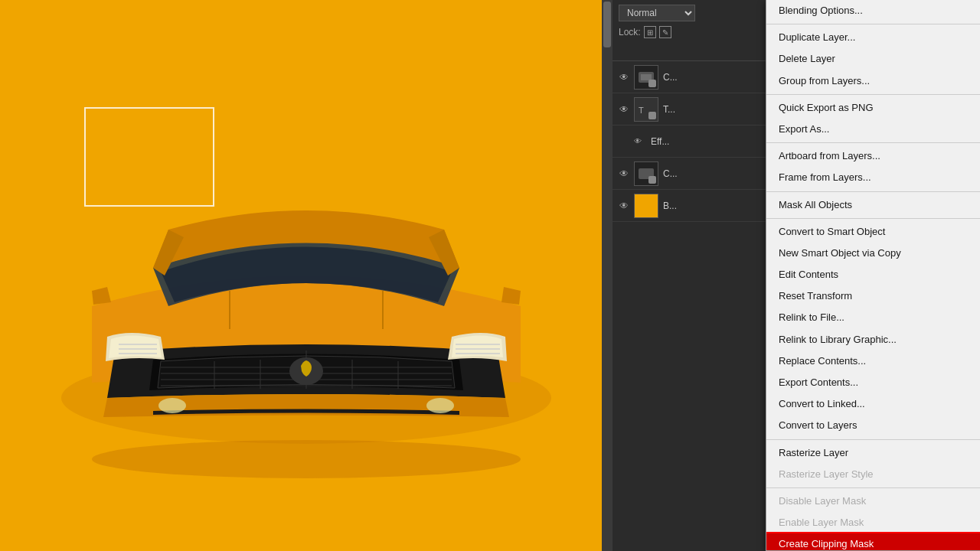  Describe the element at coordinates (873, 37) in the screenshot. I see `menu-item-duplicate: Duplicate Layer...` at that location.